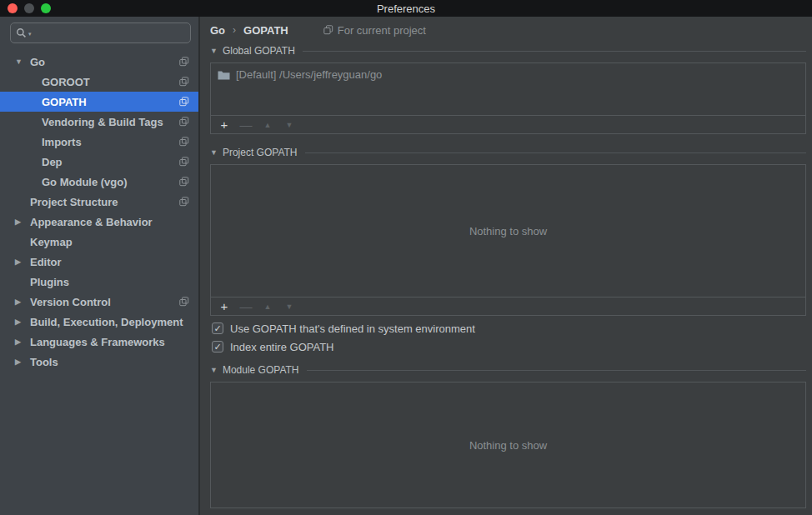 The image size is (812, 515). I want to click on global-gopath-title: Global GOPATH, so click(258, 51).